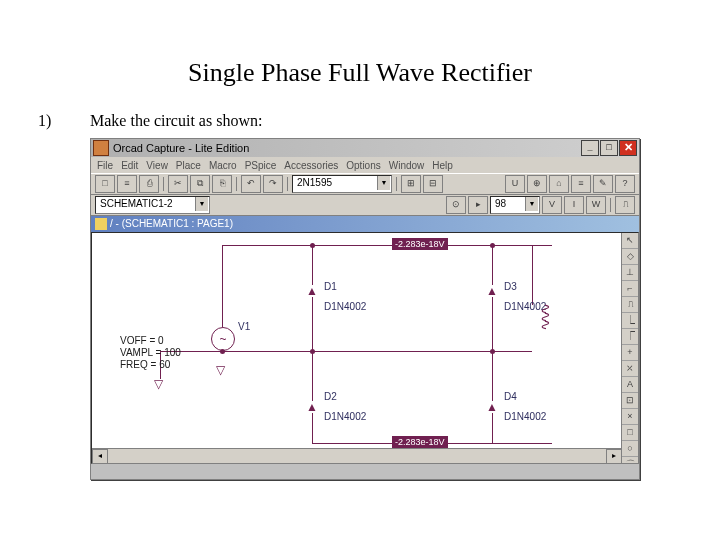  I want to click on tool-noconn-icon: ⊡, so click(630, 401).